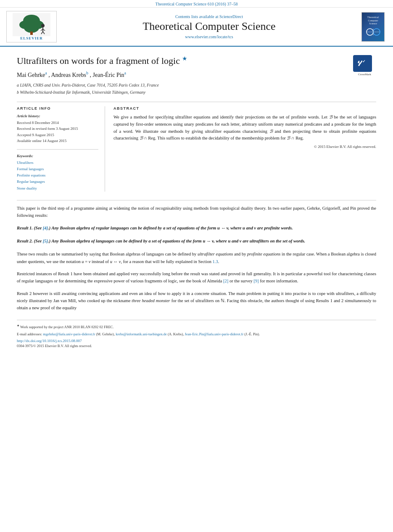 The width and height of the screenshot is (393, 532). Describe the element at coordinates (58, 163) in the screenshot. I see `keyword-ultrafilters: Ultrafilters` at that location.